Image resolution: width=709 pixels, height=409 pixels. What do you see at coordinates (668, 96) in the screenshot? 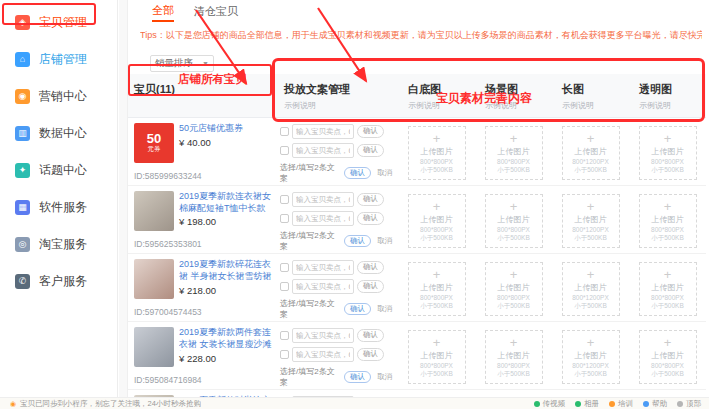
I see `column-header-transparent-image: 透明图 示例说明` at bounding box center [668, 96].